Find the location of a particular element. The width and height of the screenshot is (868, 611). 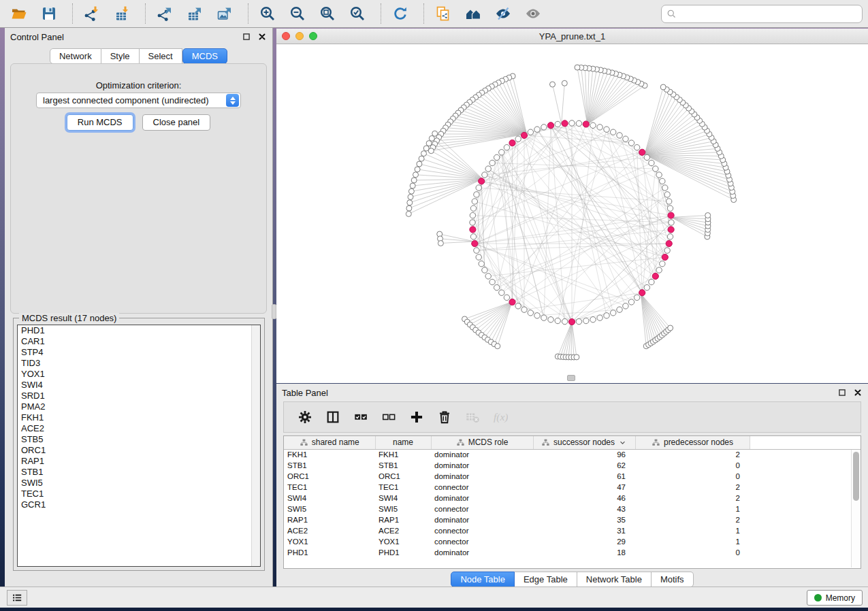

open-folder-icon is located at coordinates (19, 14).